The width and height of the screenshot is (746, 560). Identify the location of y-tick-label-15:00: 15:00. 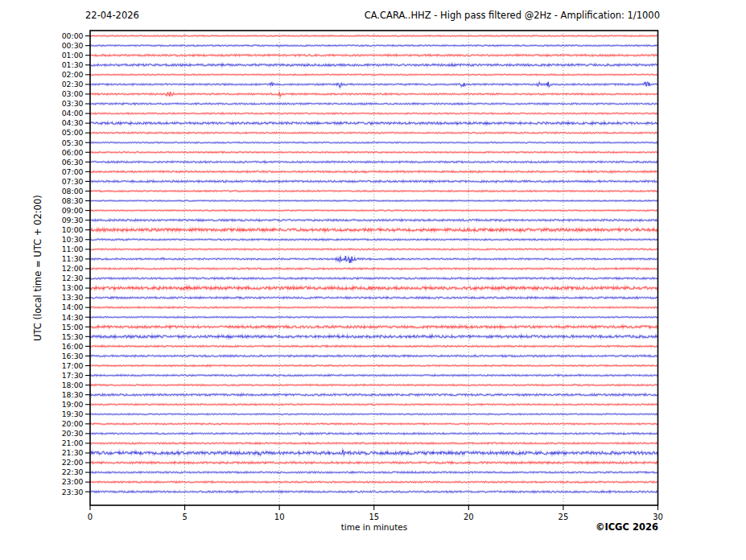
(72, 327).